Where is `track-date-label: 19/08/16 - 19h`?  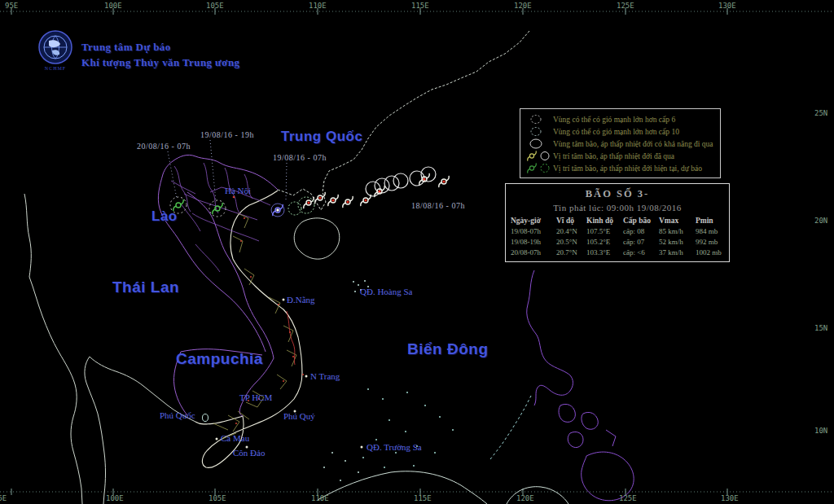 track-date-label: 19/08/16 - 19h is located at coordinates (227, 135).